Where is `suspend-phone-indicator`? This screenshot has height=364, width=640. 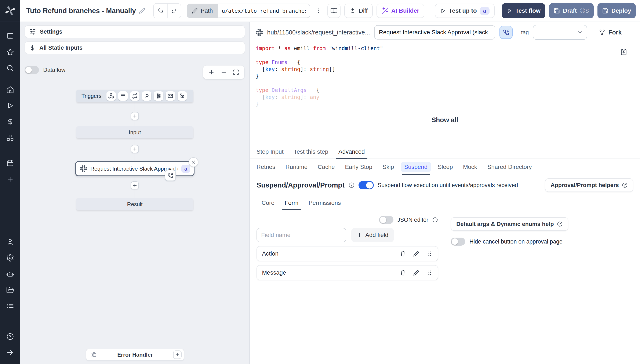 suspend-phone-indicator is located at coordinates (506, 32).